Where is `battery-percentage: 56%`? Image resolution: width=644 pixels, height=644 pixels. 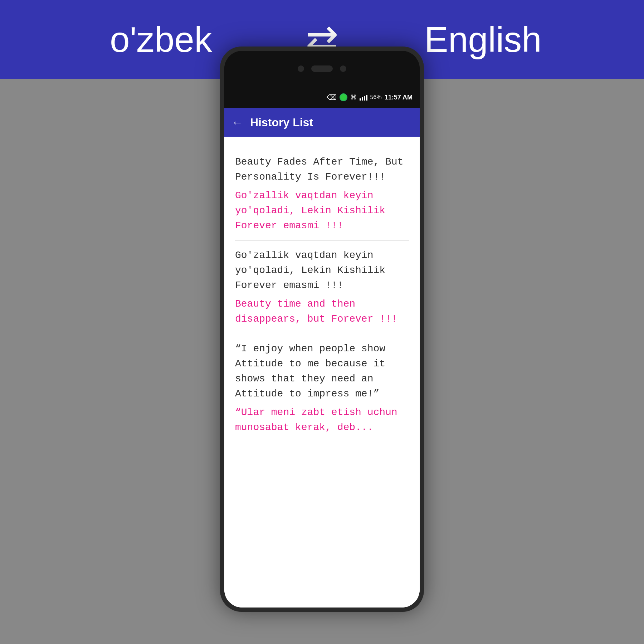
battery-percentage: 56% is located at coordinates (376, 97).